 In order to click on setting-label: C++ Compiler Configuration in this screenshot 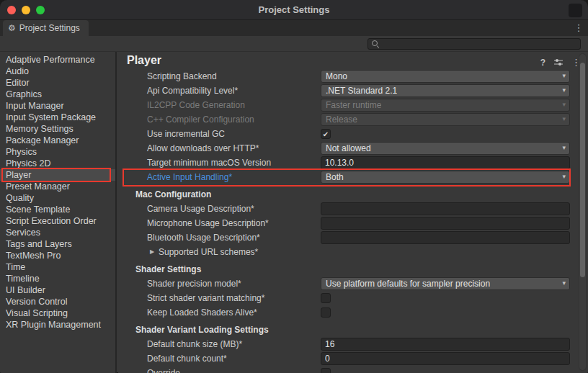, I will do `click(200, 120)`.